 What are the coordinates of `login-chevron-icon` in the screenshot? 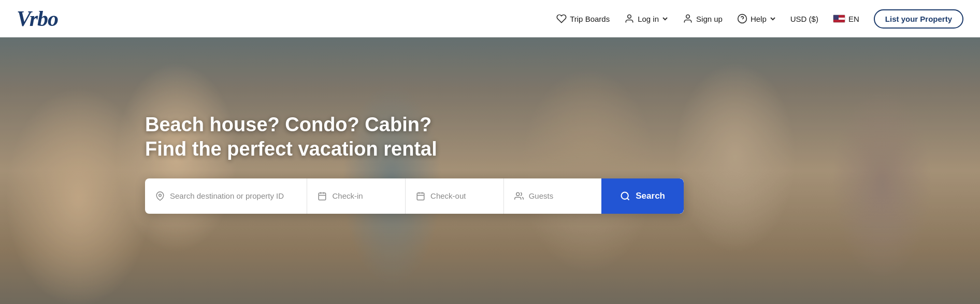 It's located at (665, 19).